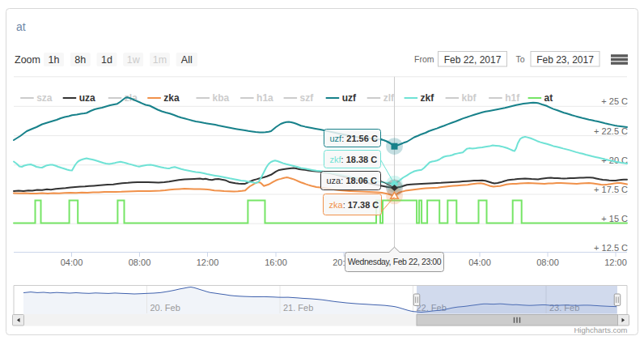 The image size is (644, 349). I want to click on svg-text: uzf: 21.56 C, so click(354, 138).